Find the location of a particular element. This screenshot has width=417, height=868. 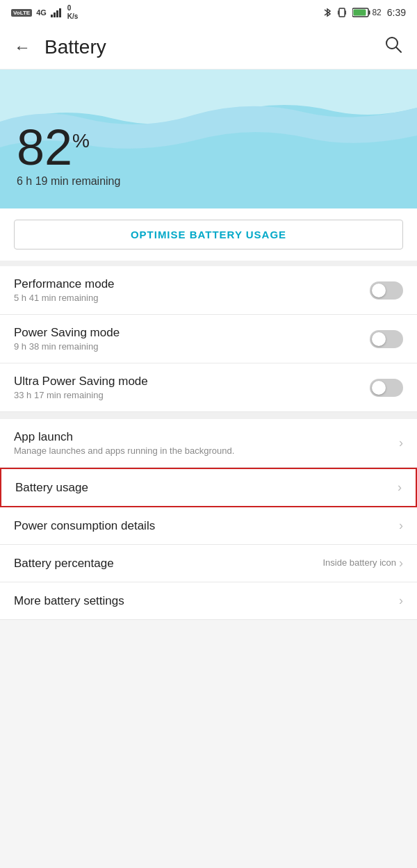

performance-mode-title: Performance mode is located at coordinates (192, 284).